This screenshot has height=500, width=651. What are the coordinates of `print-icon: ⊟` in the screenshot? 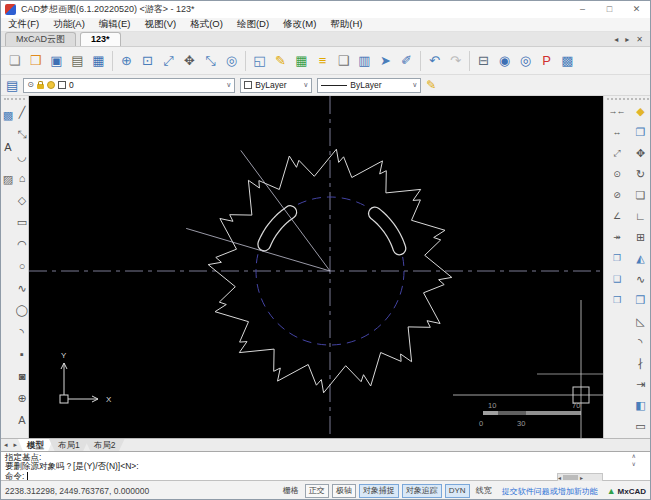 It's located at (484, 61).